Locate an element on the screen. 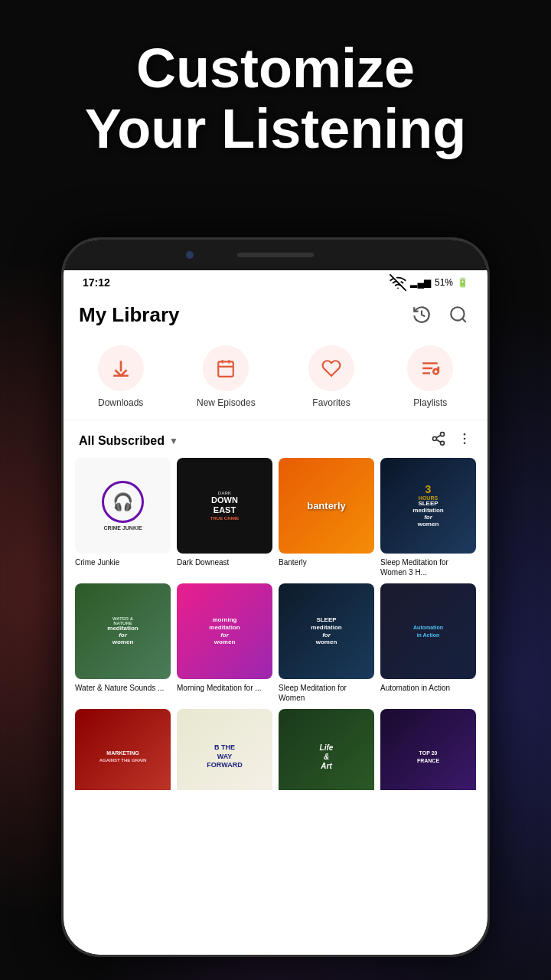  podcast-title: Crime Junkie is located at coordinates (122, 562).